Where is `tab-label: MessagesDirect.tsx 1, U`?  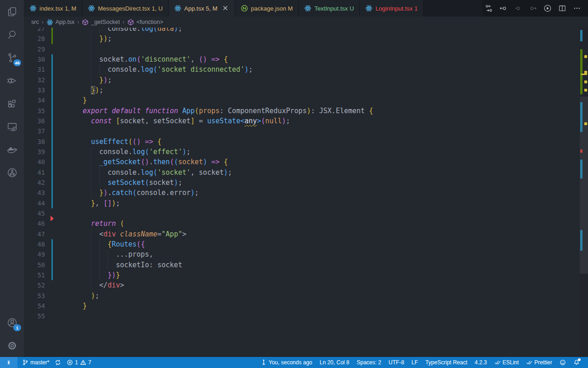
tab-label: MessagesDirect.tsx 1, U is located at coordinates (130, 8).